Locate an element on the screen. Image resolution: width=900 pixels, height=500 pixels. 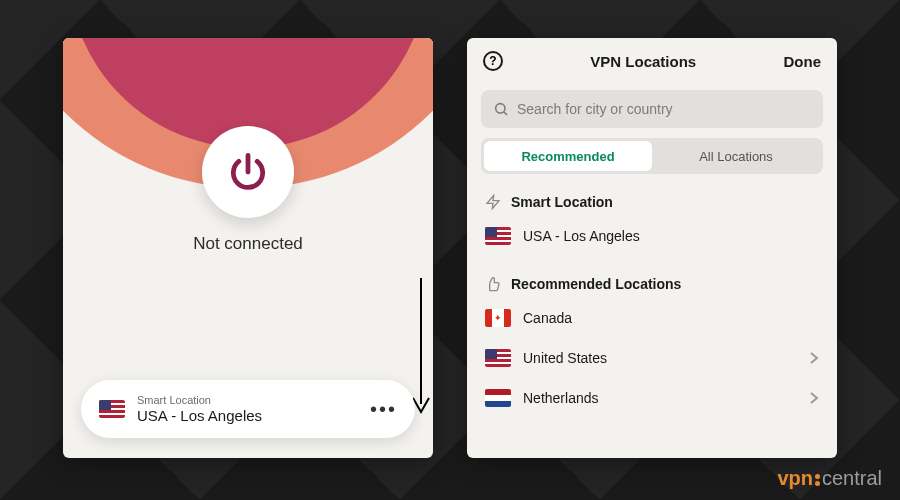
help-icon: ? is located at coordinates (493, 61).